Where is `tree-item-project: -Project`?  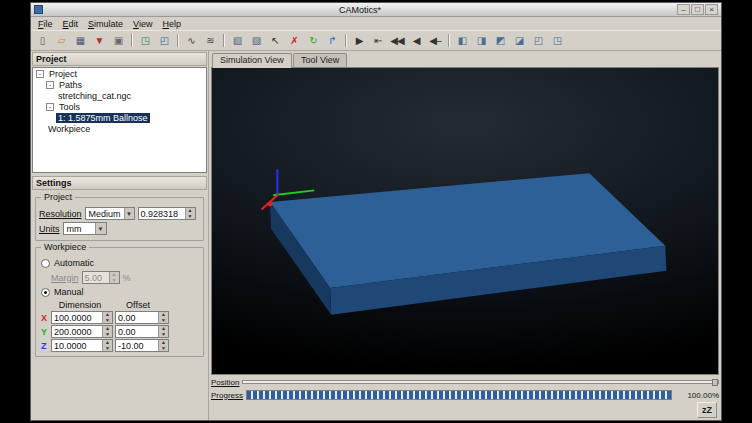 tree-item-project: -Project is located at coordinates (120, 74).